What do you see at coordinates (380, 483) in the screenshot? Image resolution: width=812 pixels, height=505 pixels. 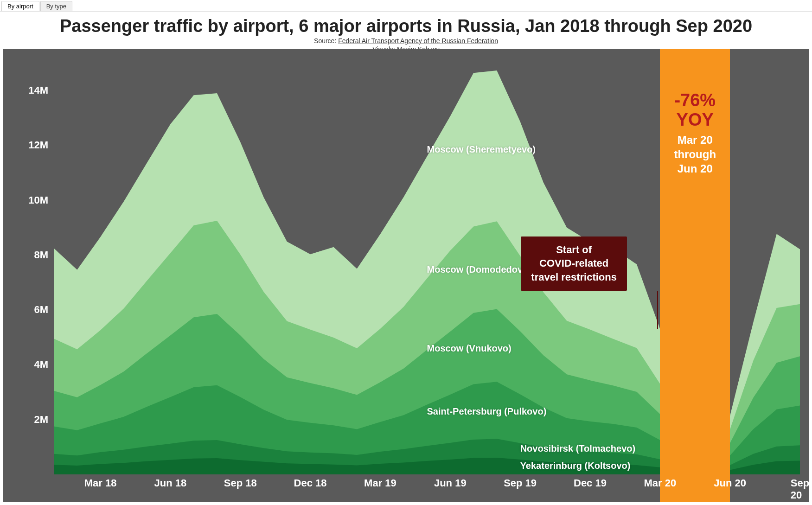 I see `x-tick: Mar 19` at bounding box center [380, 483].